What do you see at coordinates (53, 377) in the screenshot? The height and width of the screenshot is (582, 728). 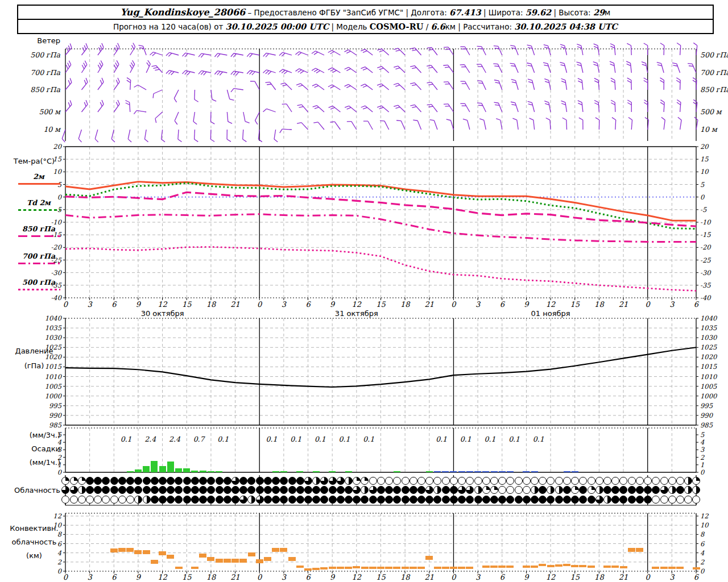 I see `pressure-ytick-left: 1010` at bounding box center [53, 377].